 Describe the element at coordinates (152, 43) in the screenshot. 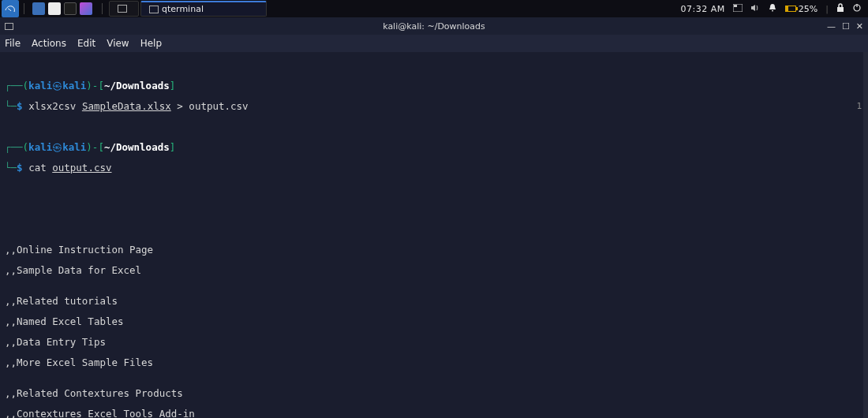

I see `menu-help: Help` at that location.